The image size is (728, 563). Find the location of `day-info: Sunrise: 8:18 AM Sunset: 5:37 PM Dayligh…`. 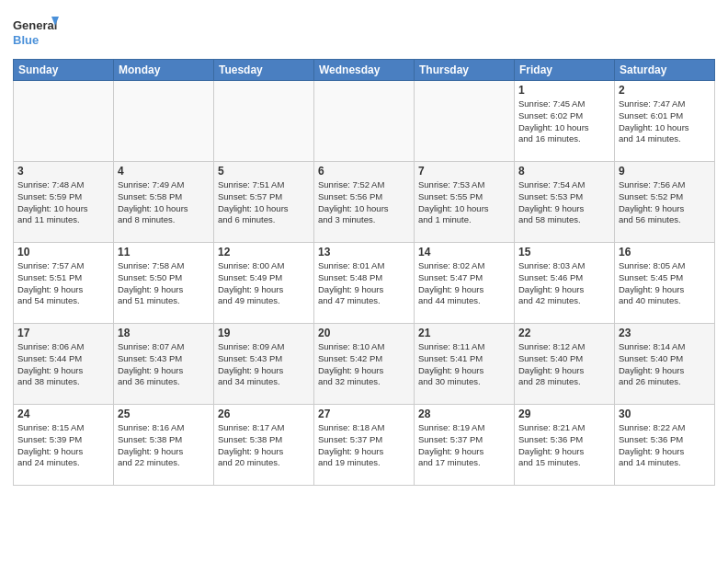

day-info: Sunrise: 8:18 AM Sunset: 5:37 PM Dayligh… is located at coordinates (364, 445).